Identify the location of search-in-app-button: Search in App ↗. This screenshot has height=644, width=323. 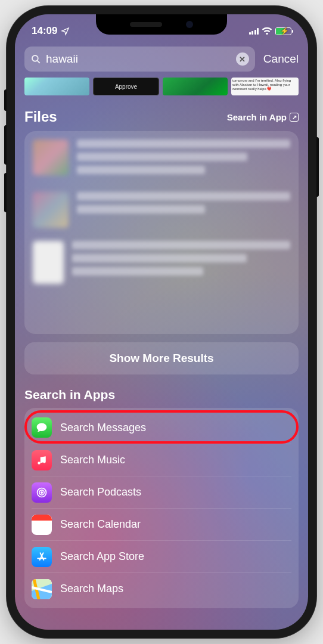
(263, 117).